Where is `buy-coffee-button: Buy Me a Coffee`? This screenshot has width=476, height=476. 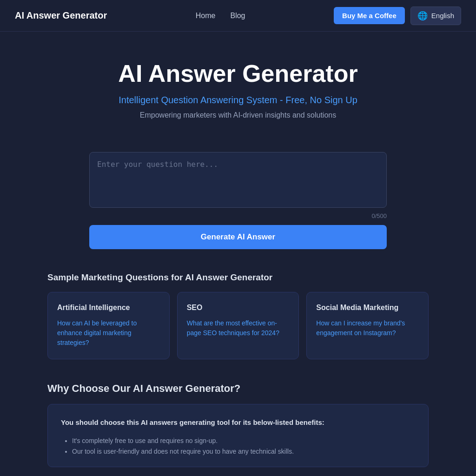
buy-coffee-button: Buy Me a Coffee is located at coordinates (369, 16).